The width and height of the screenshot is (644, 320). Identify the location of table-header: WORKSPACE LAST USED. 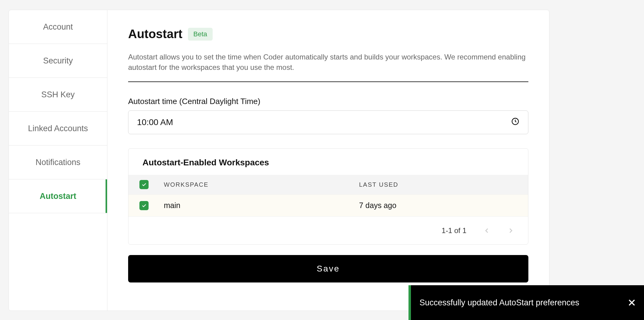
(328, 185).